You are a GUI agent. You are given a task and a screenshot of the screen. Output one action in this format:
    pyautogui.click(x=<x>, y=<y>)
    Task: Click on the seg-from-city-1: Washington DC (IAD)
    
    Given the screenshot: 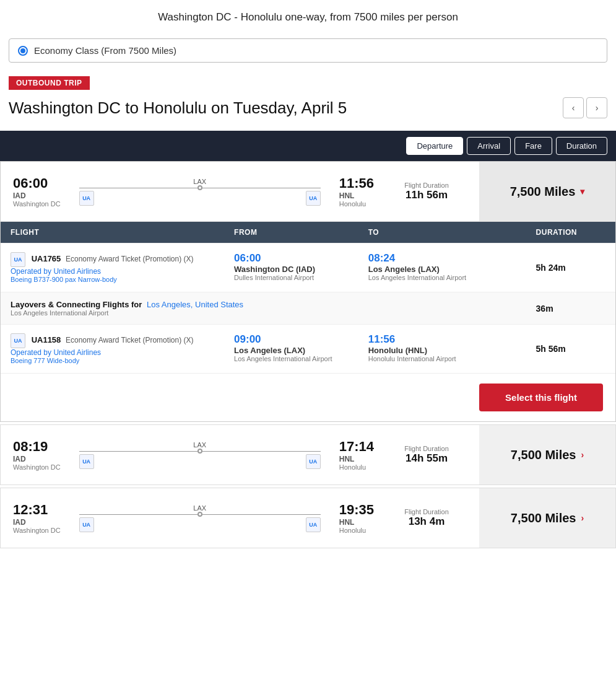 What is the action you would take?
    pyautogui.click(x=291, y=269)
    